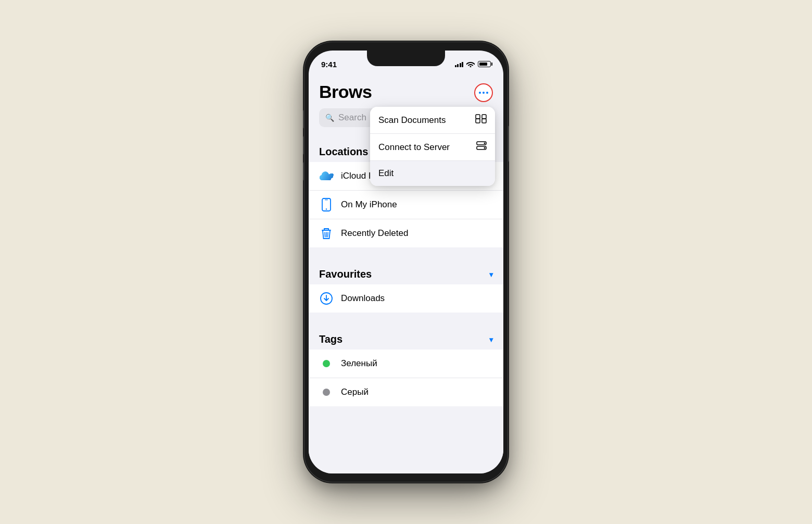 This screenshot has width=812, height=524. What do you see at coordinates (473, 62) in the screenshot?
I see `status-icons` at bounding box center [473, 62].